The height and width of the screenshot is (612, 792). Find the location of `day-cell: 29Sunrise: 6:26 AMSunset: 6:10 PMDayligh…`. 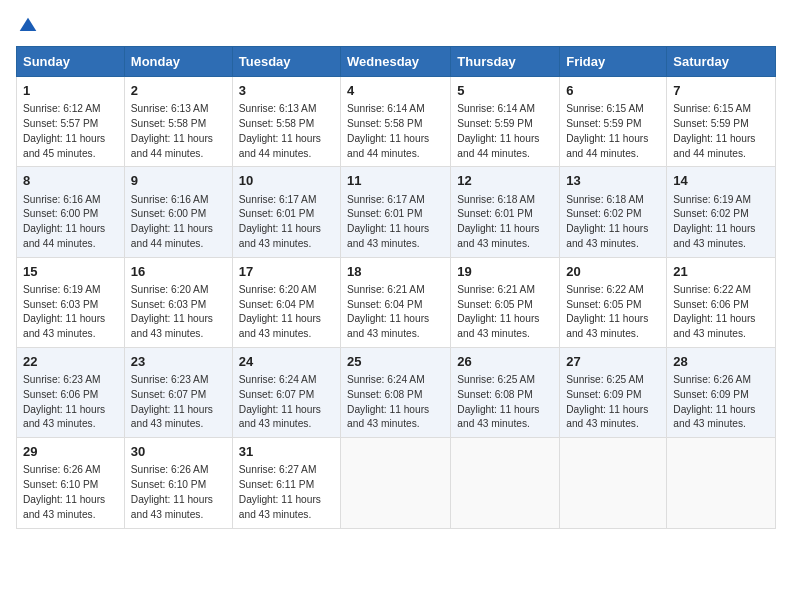

day-cell: 29Sunrise: 6:26 AMSunset: 6:10 PMDayligh… is located at coordinates (71, 483).